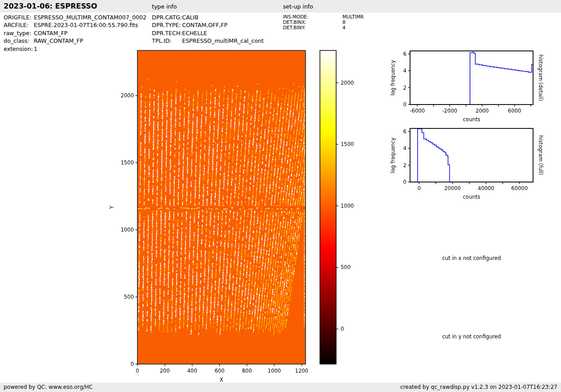  What do you see at coordinates (417, 111) in the screenshot?
I see `x-tick-label: -6000` at bounding box center [417, 111].